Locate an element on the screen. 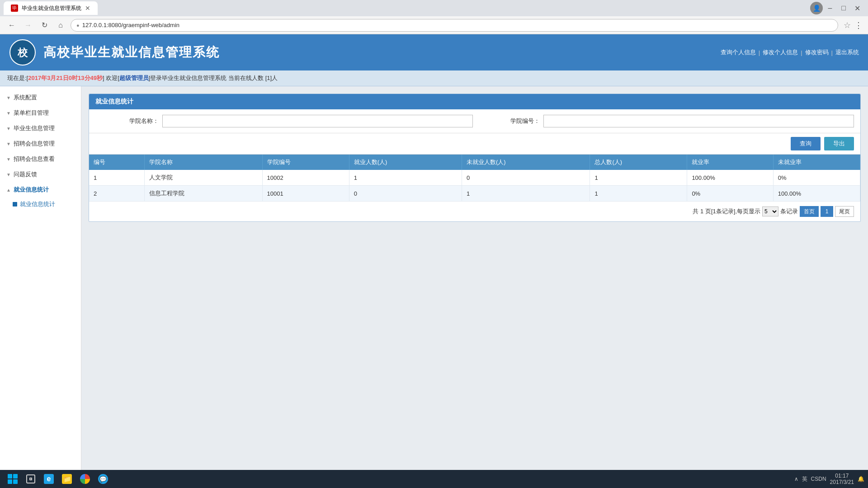  cell-school-code-1: 10002 is located at coordinates (306, 178).